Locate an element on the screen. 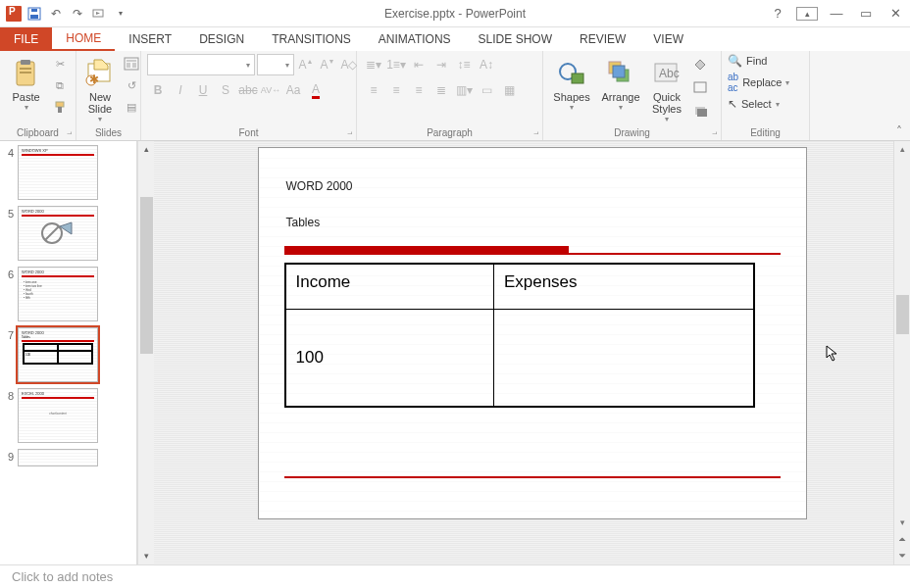 This screenshot has width=910, height=588. bold-icon: B is located at coordinates (158, 90).